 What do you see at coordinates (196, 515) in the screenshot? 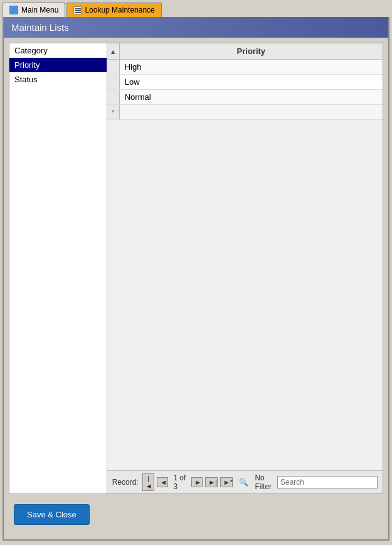
I see `bottom-area: Save & Close` at bounding box center [196, 515].